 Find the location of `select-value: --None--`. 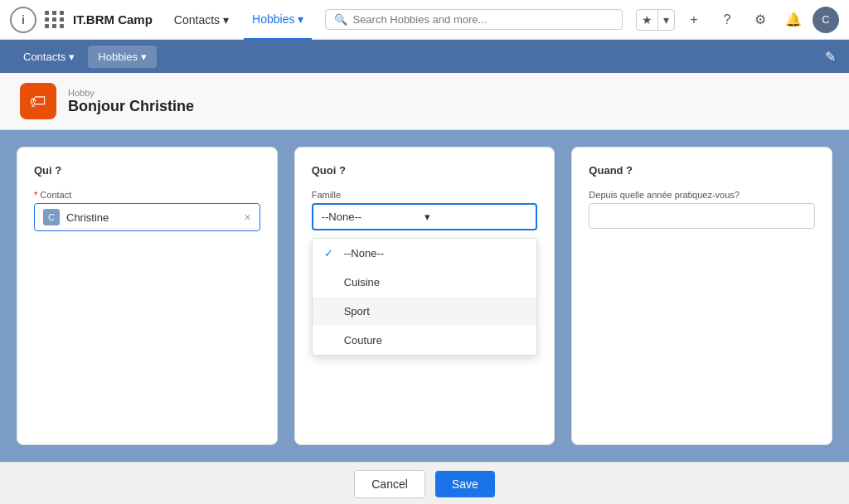

select-value: --None-- is located at coordinates (373, 217).